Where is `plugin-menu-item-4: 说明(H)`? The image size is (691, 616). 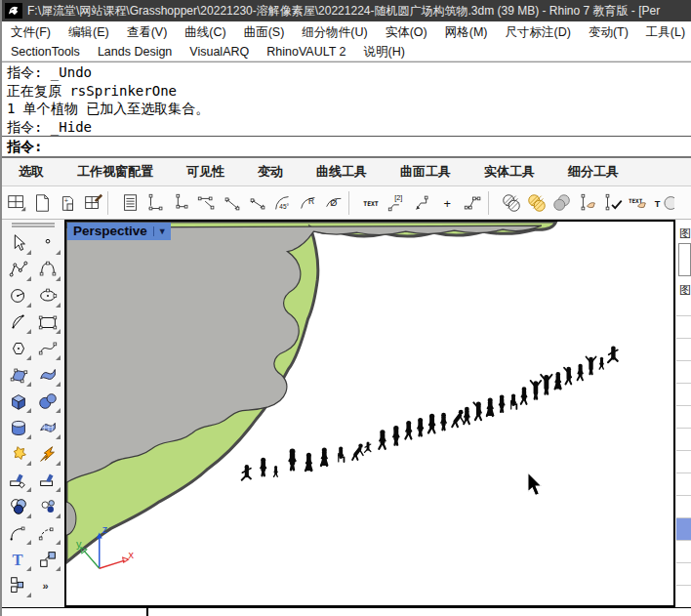
plugin-menu-item-4: 说明(H) is located at coordinates (385, 53).